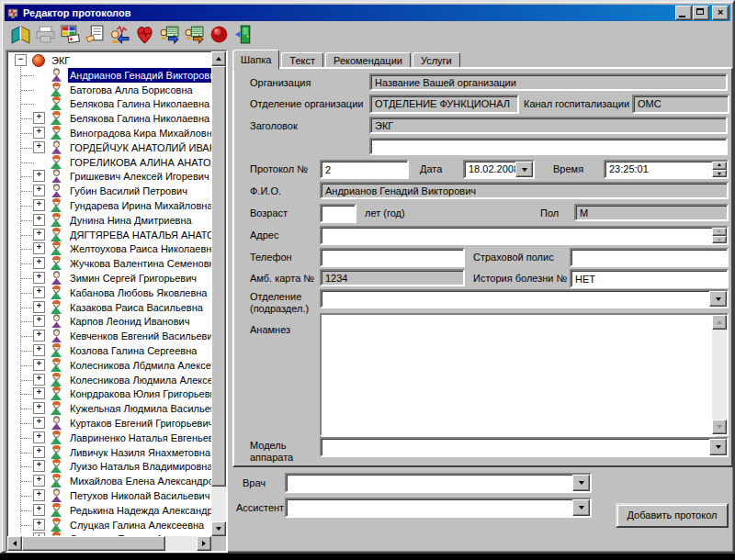 This screenshot has width=735, height=560. Describe the element at coordinates (20, 35) in the screenshot. I see `help-book-button` at that location.